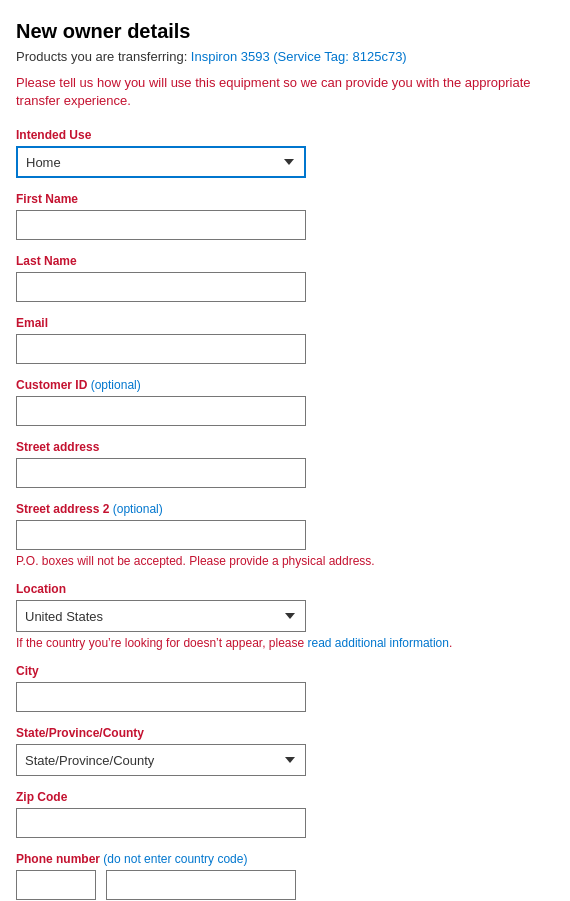 Image resolution: width=570 pixels, height=901 pixels. Describe the element at coordinates (285, 32) in the screenshot. I see `page-title: New owner details` at that location.